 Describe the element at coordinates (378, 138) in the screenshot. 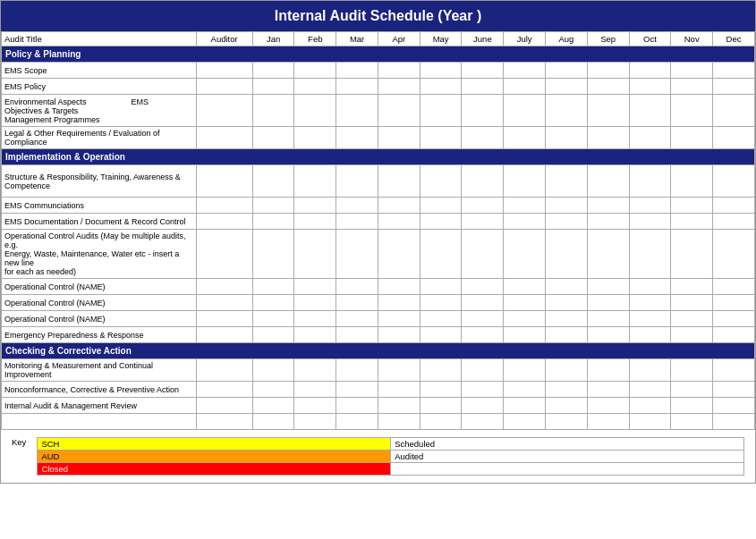

I see `table-row: Legal & Other Requirements / Evaluation …` at that location.